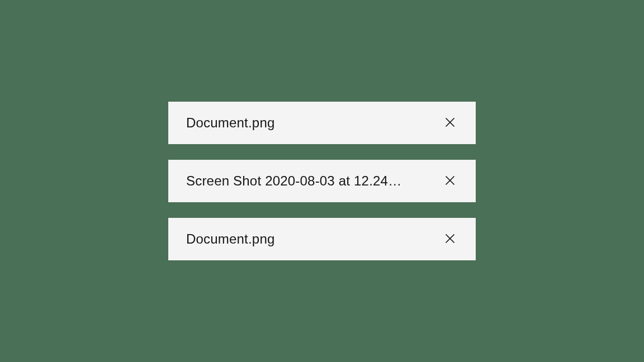  I want to click on file-name: Screen Shot 2020-08-03 at 12.24…, so click(309, 181).